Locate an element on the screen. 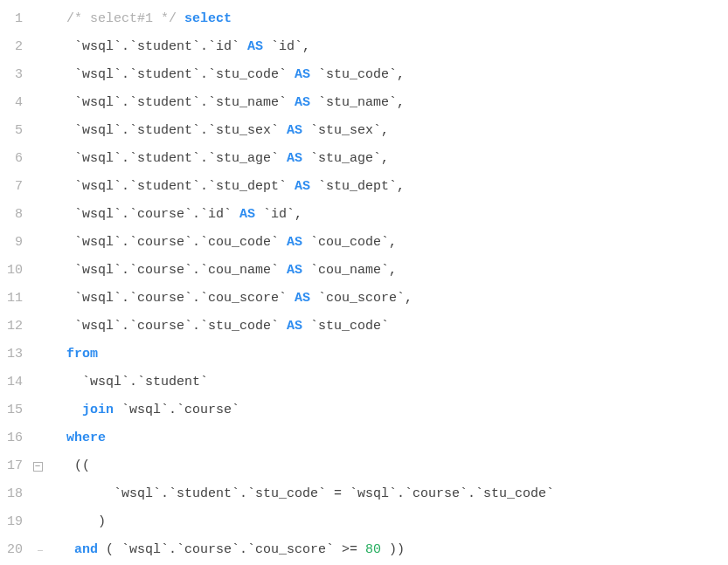 Image resolution: width=728 pixels, height=565 pixels. code-line: 10 `wsql`.`course`.`cou_name` AS `cou_na… is located at coordinates (364, 271).